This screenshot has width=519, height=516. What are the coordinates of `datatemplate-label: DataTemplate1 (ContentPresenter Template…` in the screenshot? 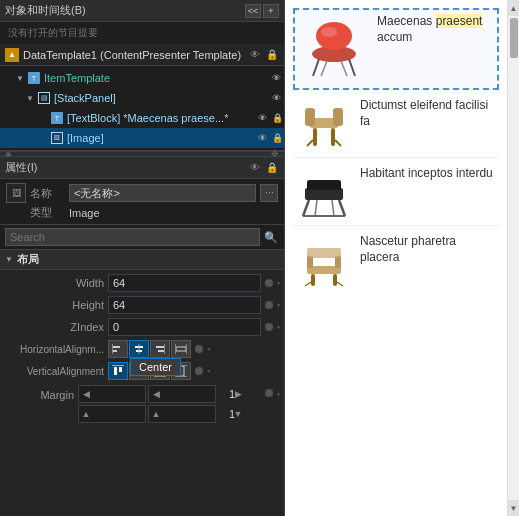 It's located at (134, 55).